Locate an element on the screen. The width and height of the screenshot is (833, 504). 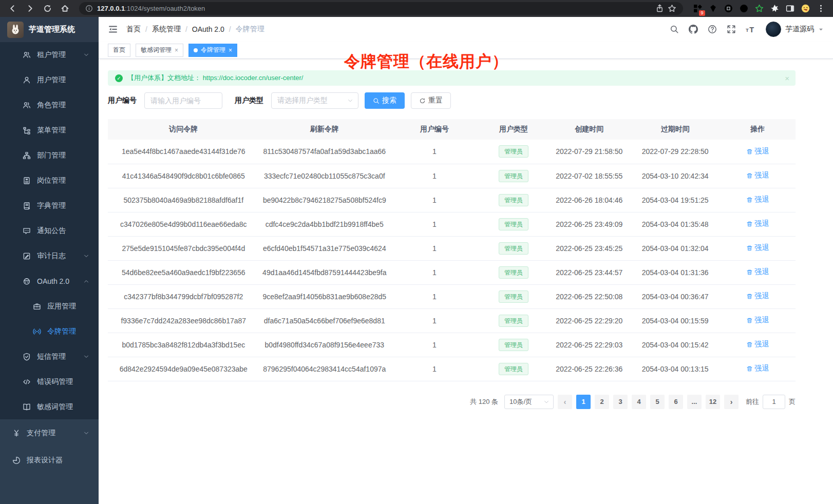
sidebar-item: 租户管理 is located at coordinates (49, 54).